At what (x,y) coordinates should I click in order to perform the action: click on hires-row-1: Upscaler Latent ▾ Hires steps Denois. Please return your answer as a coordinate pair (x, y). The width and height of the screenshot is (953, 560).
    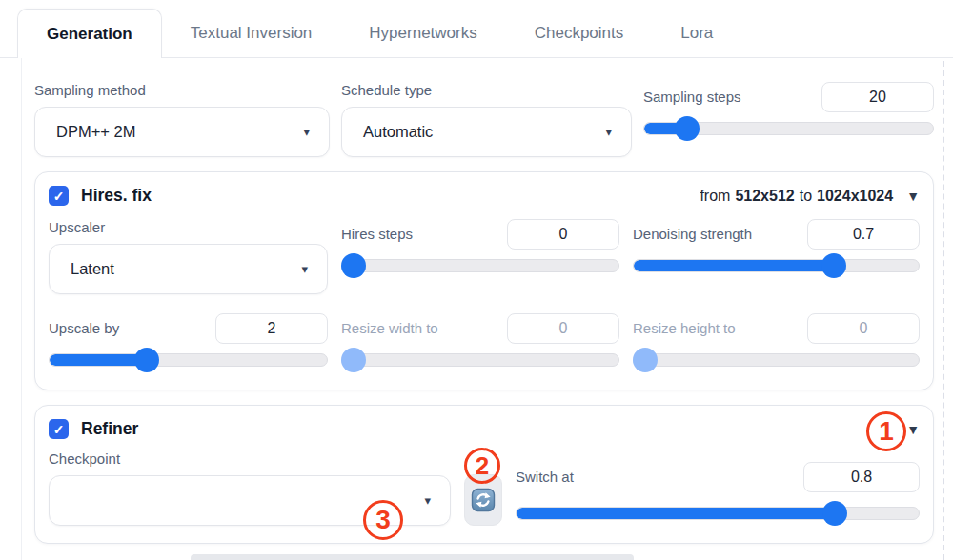
    Looking at the image, I should click on (484, 257).